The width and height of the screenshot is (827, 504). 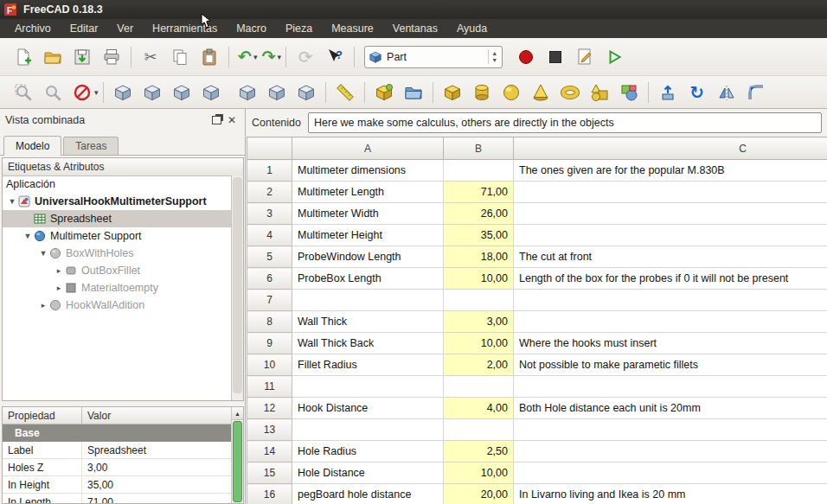 I want to click on row-header: 9, so click(x=270, y=344).